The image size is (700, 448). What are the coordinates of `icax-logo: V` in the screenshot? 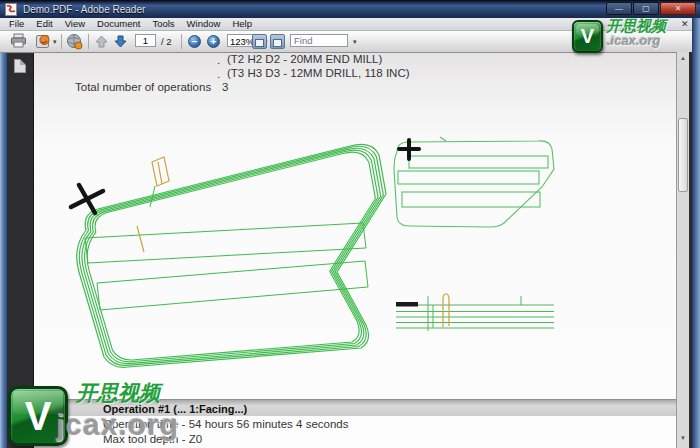 It's located at (588, 36).